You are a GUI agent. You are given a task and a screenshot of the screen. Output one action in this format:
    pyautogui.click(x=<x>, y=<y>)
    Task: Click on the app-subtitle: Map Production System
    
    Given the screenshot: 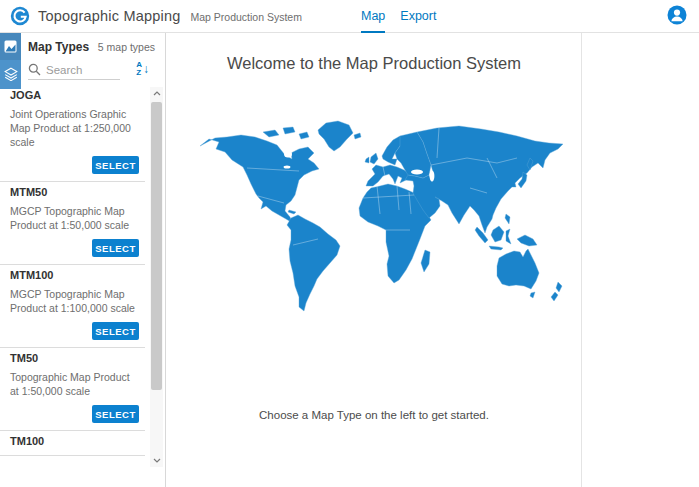 What is the action you would take?
    pyautogui.click(x=246, y=17)
    